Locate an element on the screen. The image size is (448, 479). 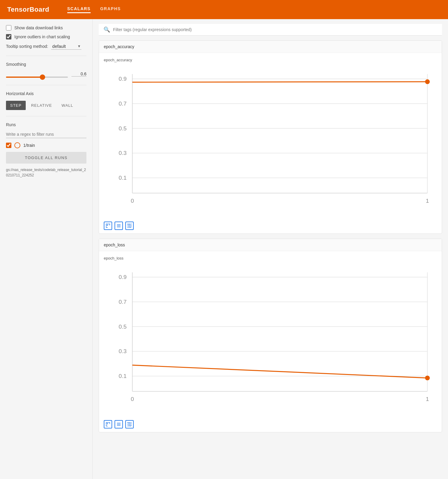
filter-tags-input is located at coordinates (275, 30).